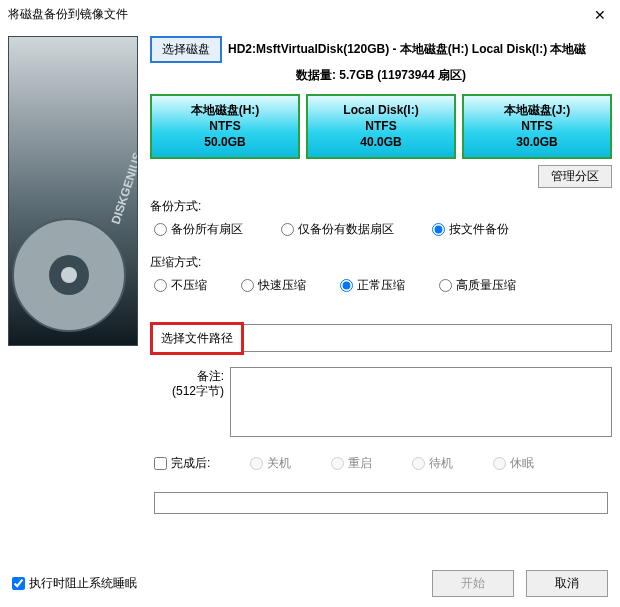  What do you see at coordinates (402, 75) in the screenshot?
I see `data-size-value: 5.7GB (11973944 扇区)` at bounding box center [402, 75].